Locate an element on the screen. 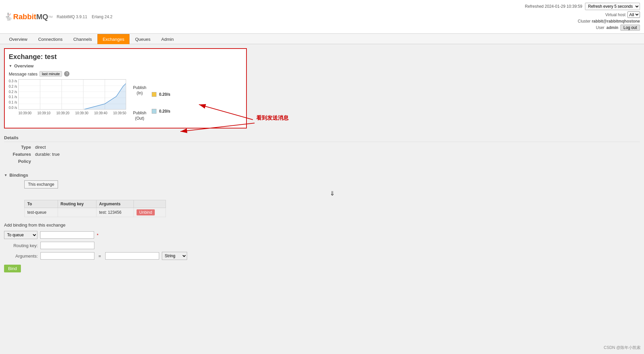  detail-policy-row: Policy is located at coordinates (322, 161).